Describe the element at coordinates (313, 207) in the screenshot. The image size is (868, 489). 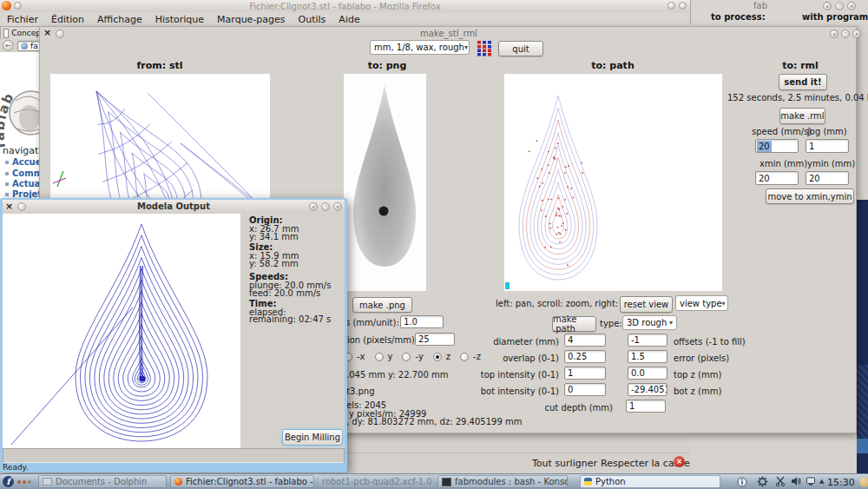
I see `modela-shade-button: v` at that location.